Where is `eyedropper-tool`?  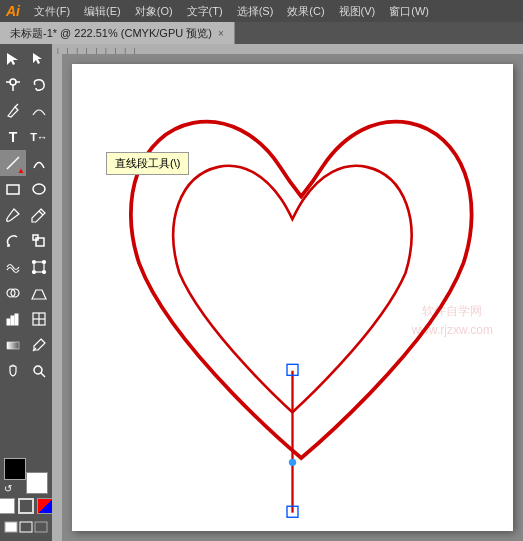
eyedropper-tool is located at coordinates (39, 345).